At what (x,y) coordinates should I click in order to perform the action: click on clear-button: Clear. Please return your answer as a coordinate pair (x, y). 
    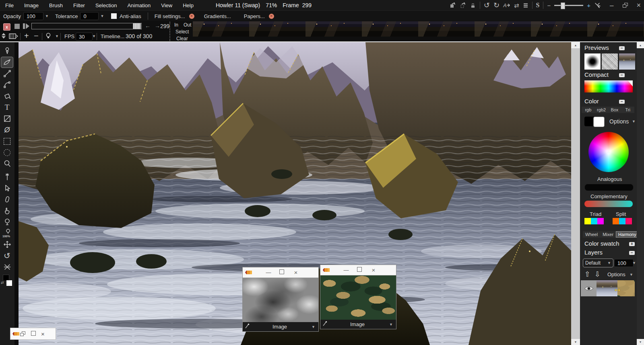
    Looking at the image, I should click on (182, 39).